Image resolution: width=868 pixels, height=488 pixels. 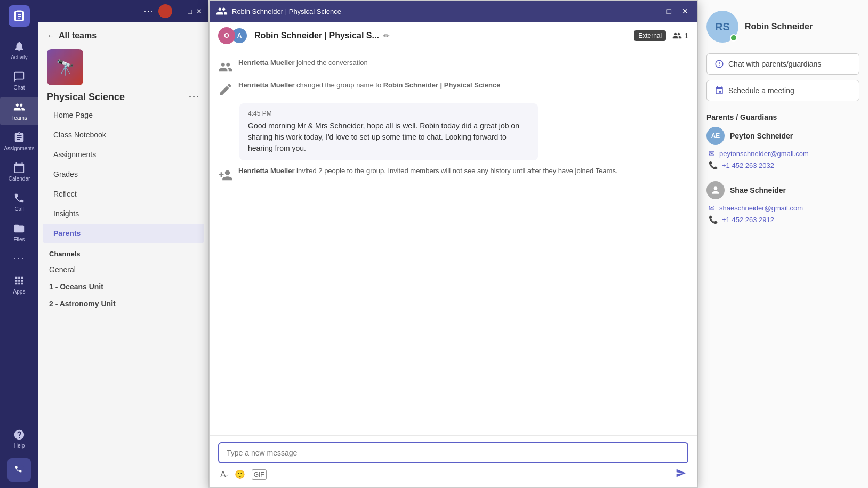 What do you see at coordinates (124, 135) in the screenshot?
I see `nav-item-classnotebook: Class Notebook` at bounding box center [124, 135].